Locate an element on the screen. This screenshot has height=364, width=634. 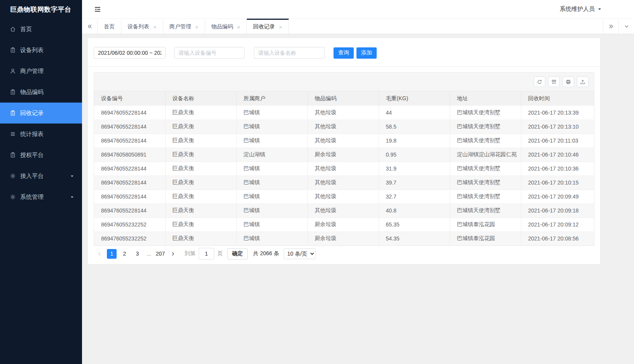
sidebar-item-statistics-report: 统计报表 is located at coordinates (41, 134).